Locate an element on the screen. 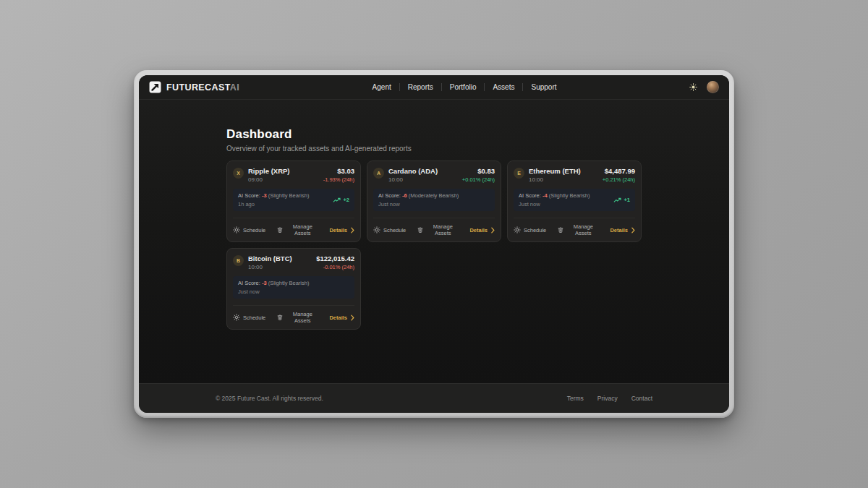  app-header: FUTURECASTAI Agent Reports Portfolio Ass… is located at coordinates (434, 87).